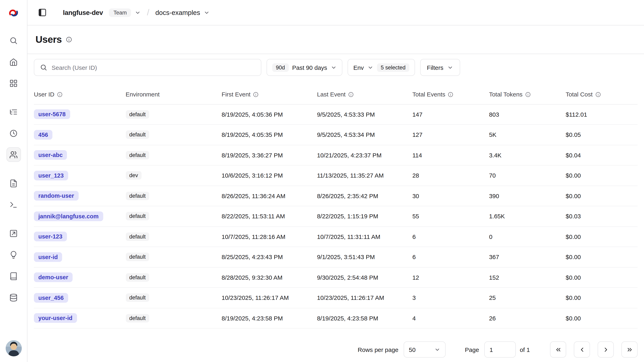 The width and height of the screenshot is (644, 362). What do you see at coordinates (527, 155) in the screenshot?
I see `total-tokens-cell: 3.4K` at bounding box center [527, 155].